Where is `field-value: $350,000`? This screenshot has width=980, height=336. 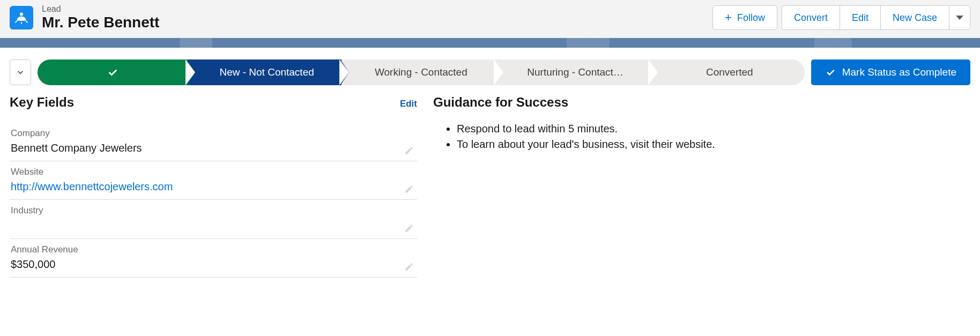
field-value: $350,000 is located at coordinates (213, 265).